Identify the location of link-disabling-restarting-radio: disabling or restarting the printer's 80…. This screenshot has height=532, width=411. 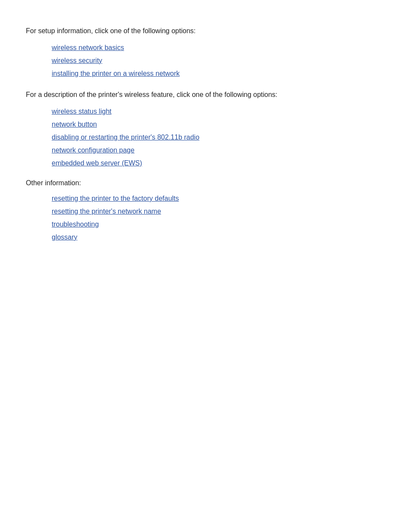
(126, 137).